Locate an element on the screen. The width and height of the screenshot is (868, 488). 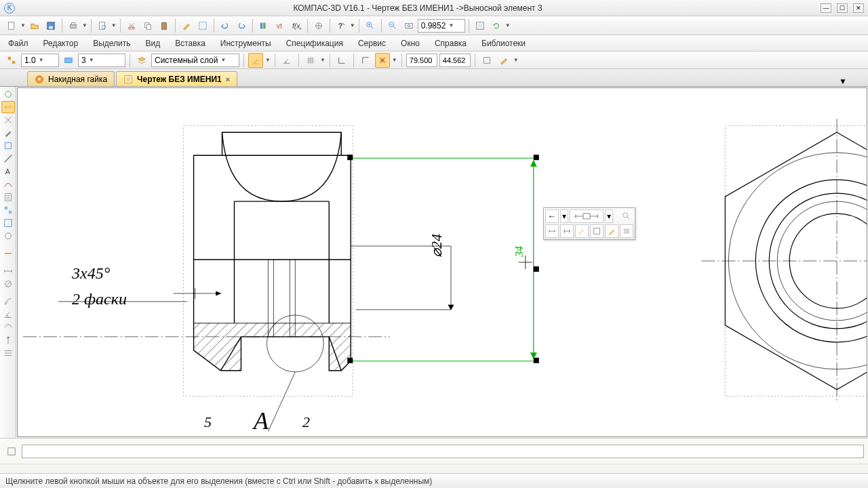
close-button: ✕ is located at coordinates (859, 8).